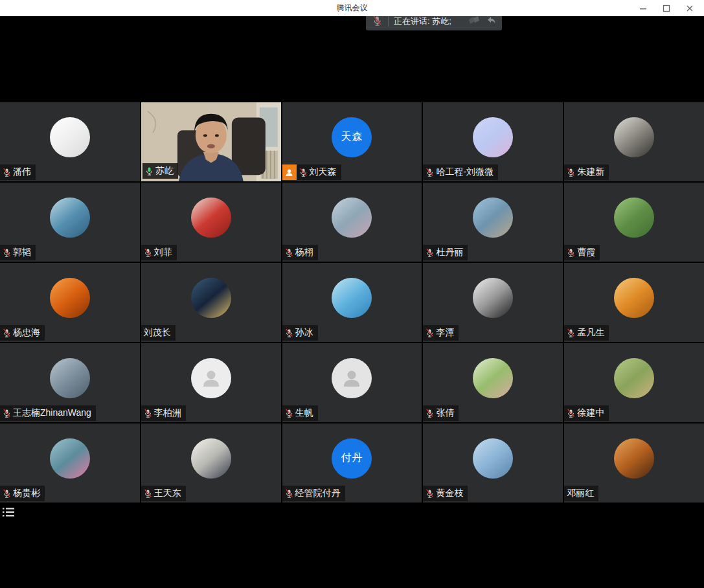 Image resolution: width=704 pixels, height=588 pixels. I want to click on person-silhouette-large-avatar, so click(352, 378).